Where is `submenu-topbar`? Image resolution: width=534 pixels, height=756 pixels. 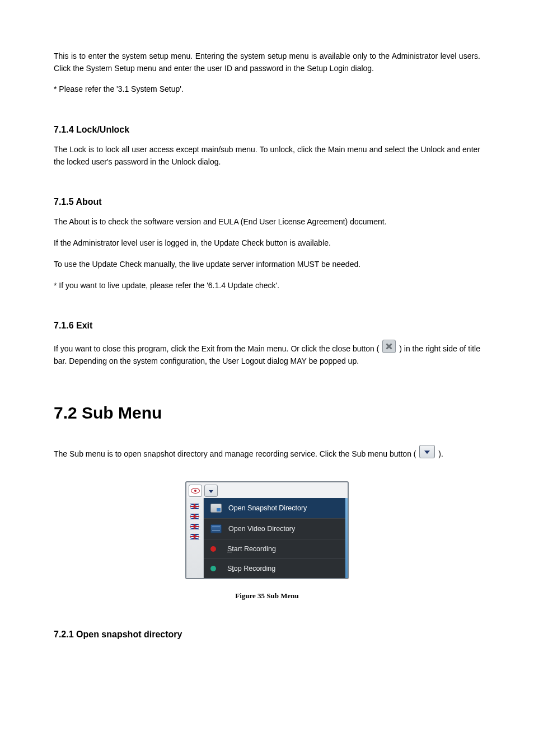 submenu-topbar is located at coordinates (267, 490).